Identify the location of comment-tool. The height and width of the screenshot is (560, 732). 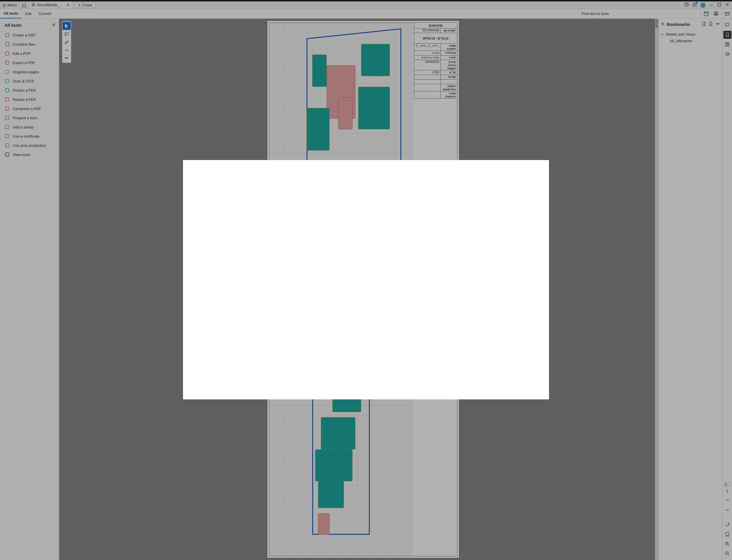
(67, 34).